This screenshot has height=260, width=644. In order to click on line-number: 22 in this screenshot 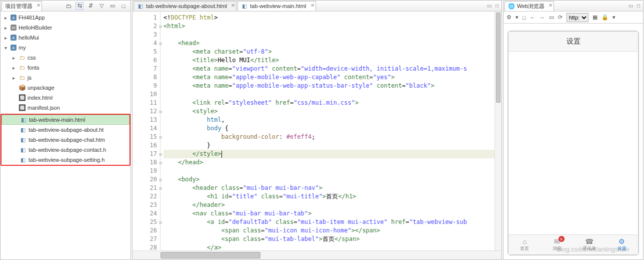, I will do `click(145, 196)`.